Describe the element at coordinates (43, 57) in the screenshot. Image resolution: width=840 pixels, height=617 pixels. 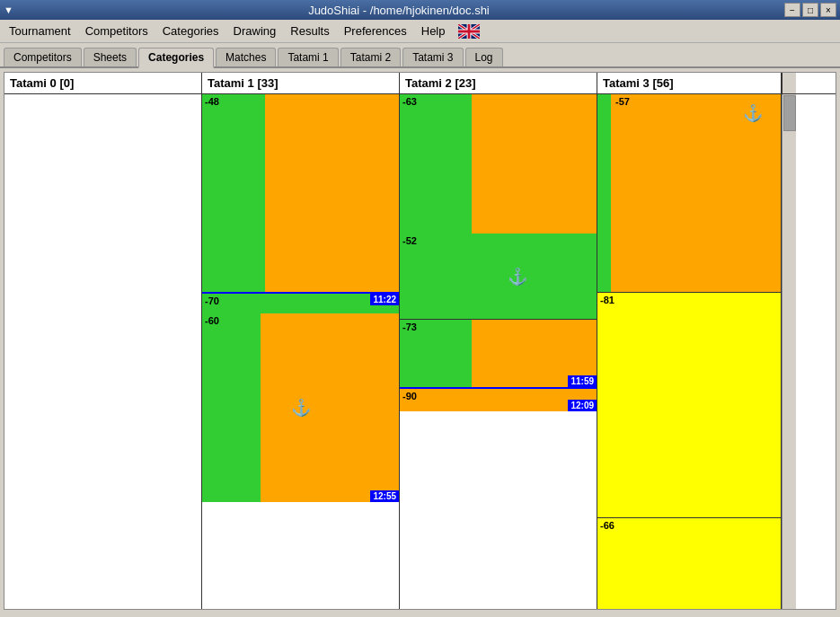
I see `tab-competitors: Competitors` at that location.